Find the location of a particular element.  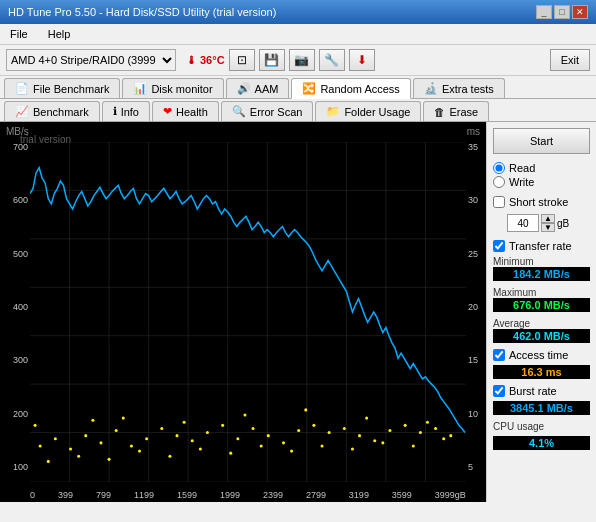

menu-help: Help is located at coordinates (60, 34).